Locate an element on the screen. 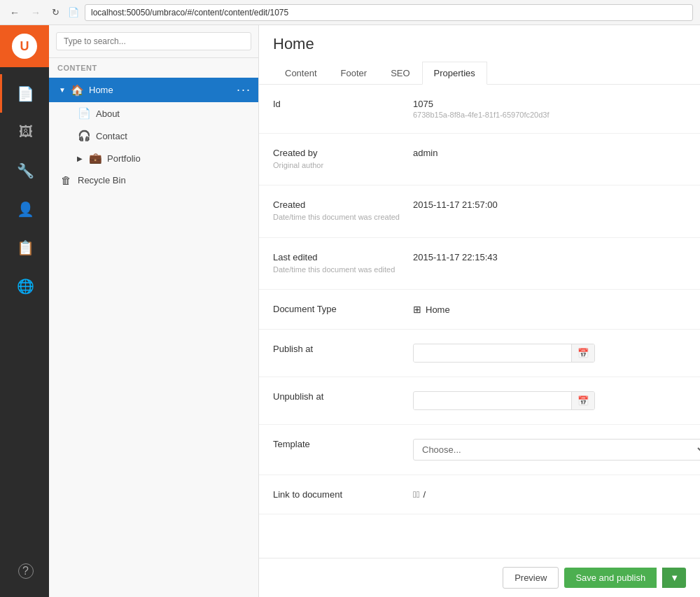 This screenshot has height=597, width=700. id-label: Id is located at coordinates (343, 104).